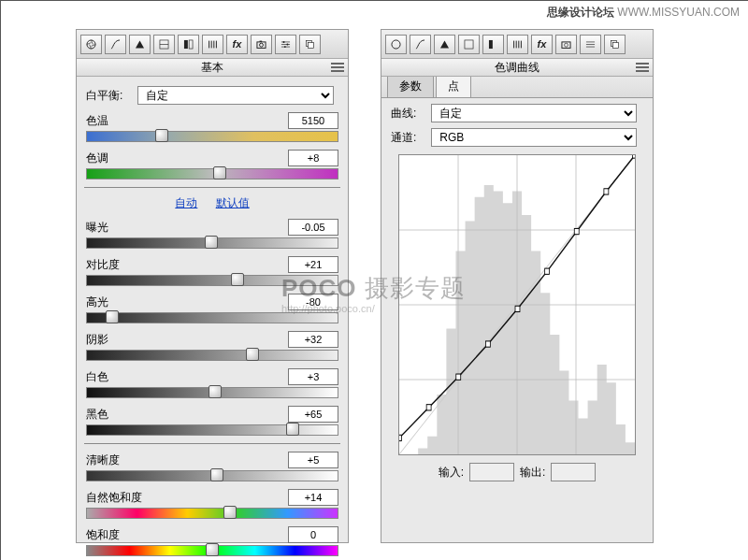  Describe the element at coordinates (573, 472) in the screenshot. I see `output-value` at that location.